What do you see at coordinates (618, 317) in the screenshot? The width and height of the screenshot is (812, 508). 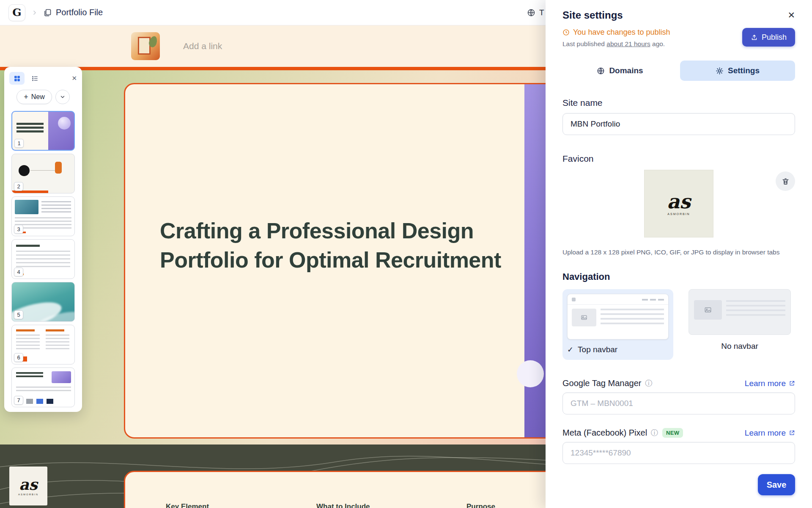 I see `top-navbar-mockup` at bounding box center [618, 317].